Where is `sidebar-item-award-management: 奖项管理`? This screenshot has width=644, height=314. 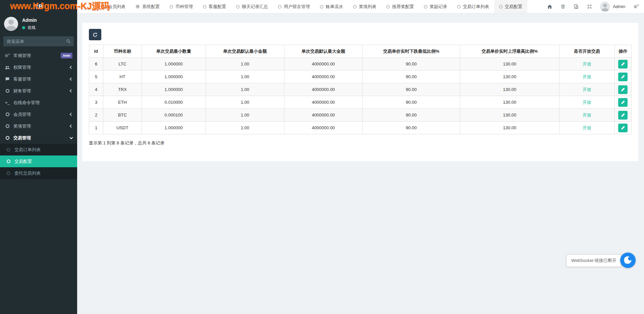
sidebar-item-award-management: 奖项管理 is located at coordinates (39, 126).